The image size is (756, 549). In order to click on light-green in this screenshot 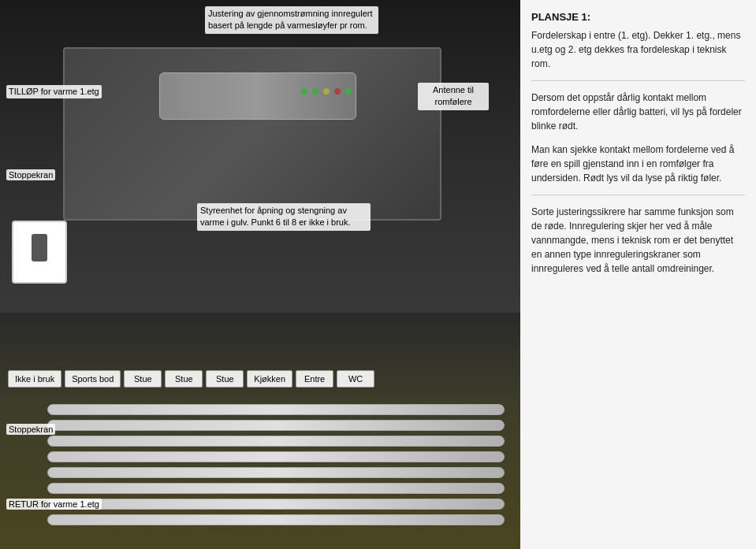, I will do `click(304, 91)`.